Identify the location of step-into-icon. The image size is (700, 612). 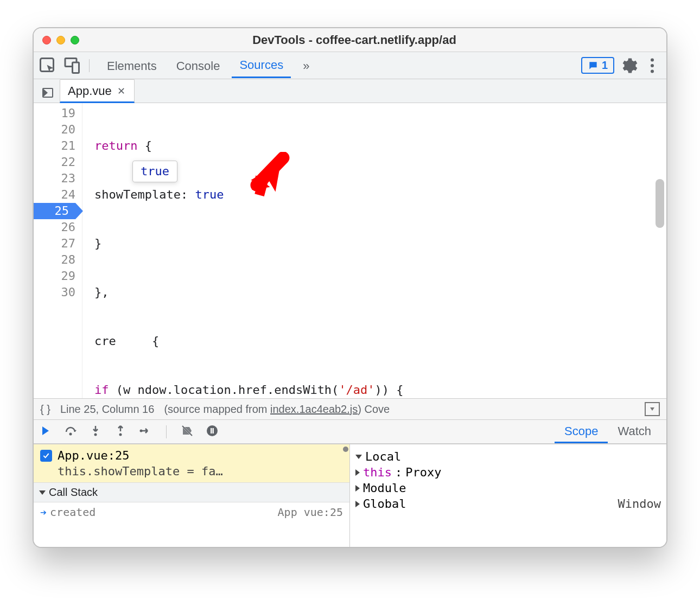
(96, 432).